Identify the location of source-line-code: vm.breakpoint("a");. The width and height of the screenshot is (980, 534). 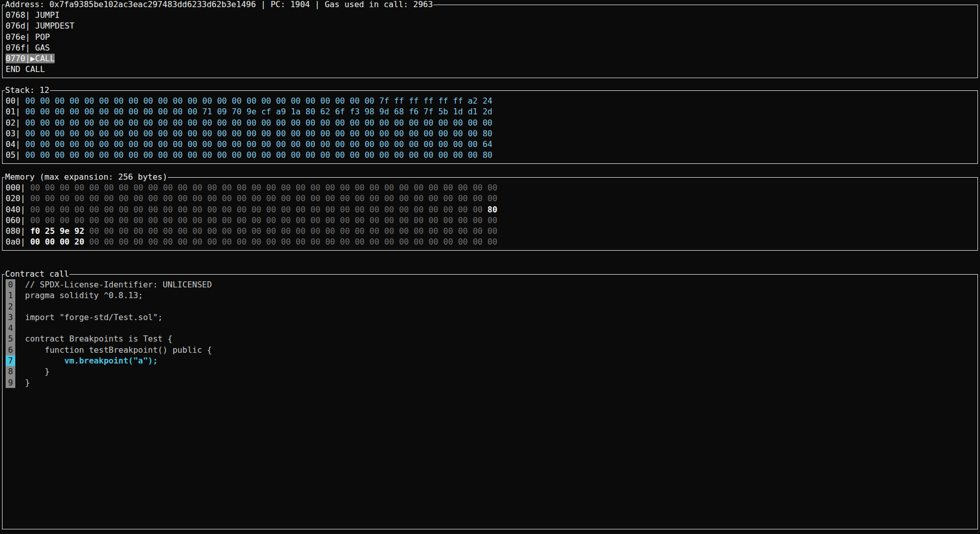
(91, 360).